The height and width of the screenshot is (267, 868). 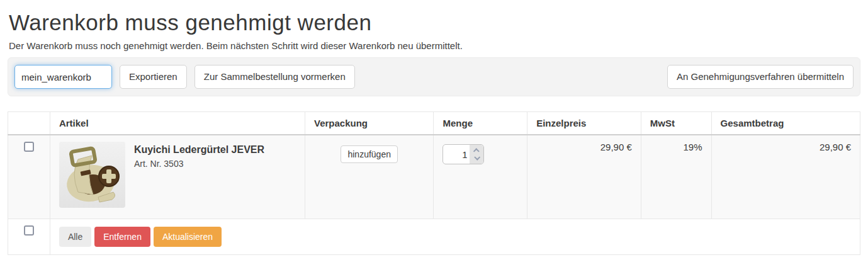 I want to click on select-all-button: Alle, so click(x=76, y=237).